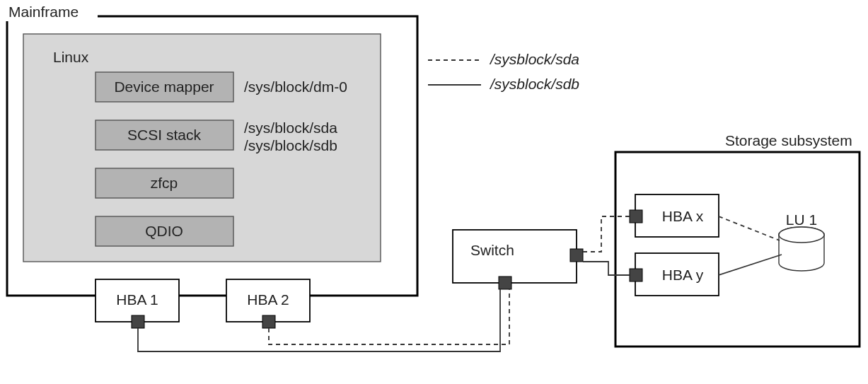 This screenshot has height=384, width=868. I want to click on mainframe-title: Mainframe, so click(44, 11).